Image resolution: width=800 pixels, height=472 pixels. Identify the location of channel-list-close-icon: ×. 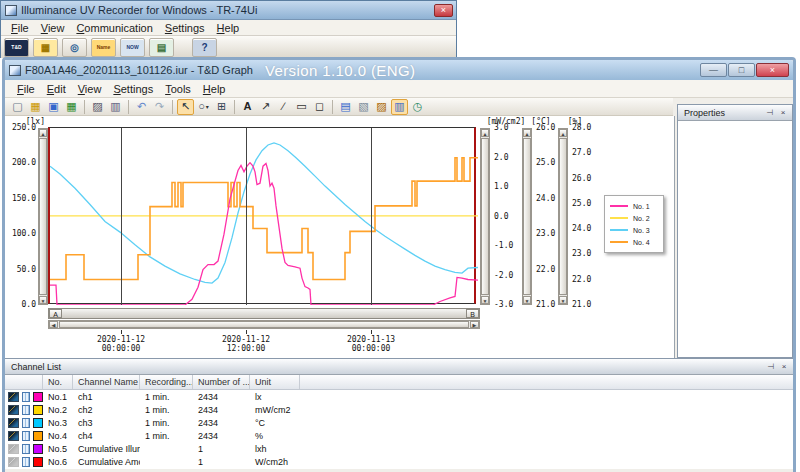
(784, 367).